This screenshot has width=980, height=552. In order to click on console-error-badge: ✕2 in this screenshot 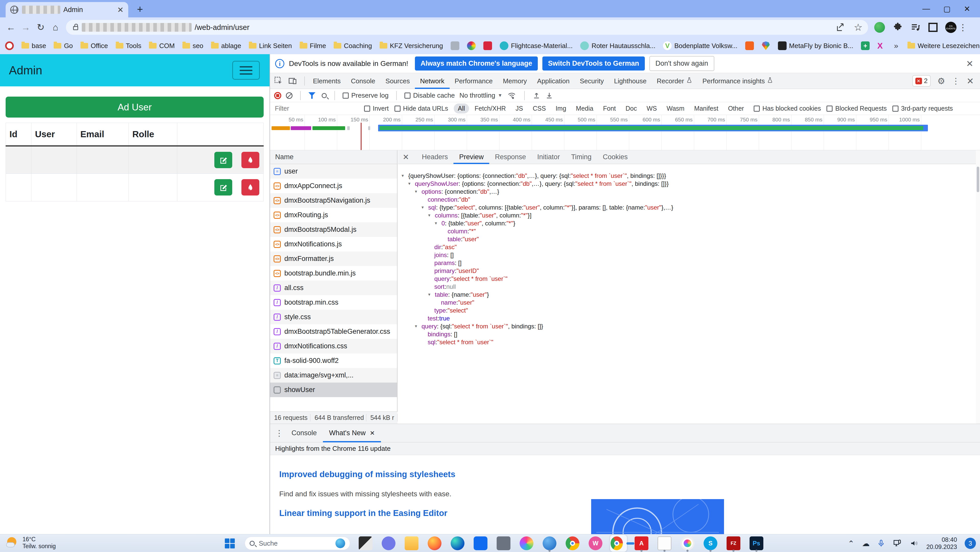, I will do `click(921, 81)`.